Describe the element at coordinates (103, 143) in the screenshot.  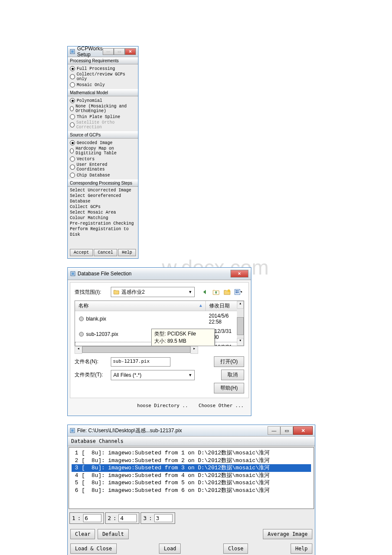
I see `radio-geocoded-image: Geocoded Image` at that location.